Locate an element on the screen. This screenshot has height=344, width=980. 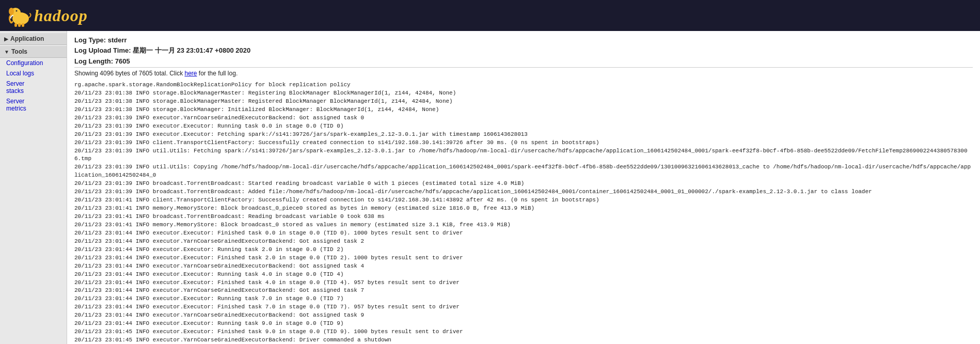
log-type-line: Log Type: stderr is located at coordinates (524, 40).